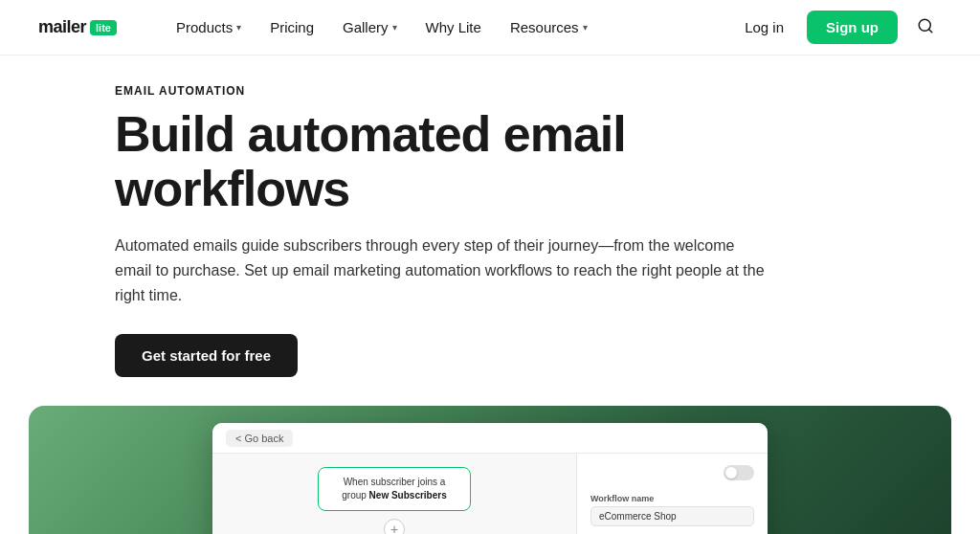 The width and height of the screenshot is (980, 534). What do you see at coordinates (739, 473) in the screenshot?
I see `toggle-switch` at bounding box center [739, 473].